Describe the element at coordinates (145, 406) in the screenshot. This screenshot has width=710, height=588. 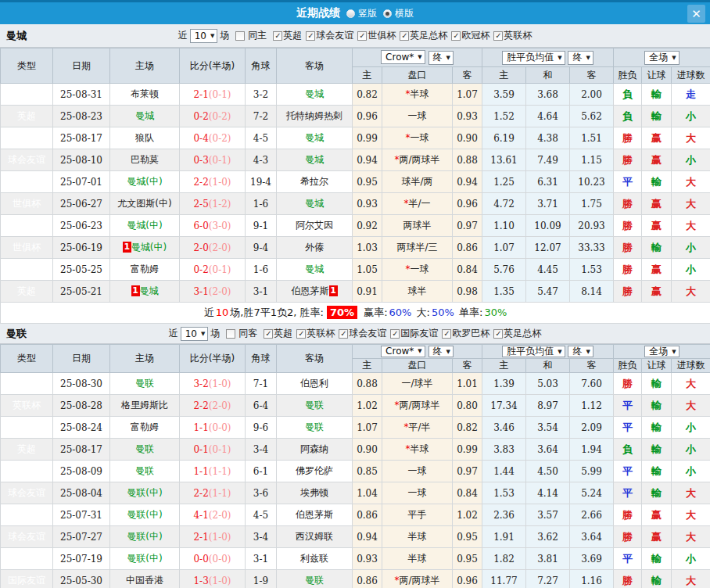
I see `home-team: 格里姆斯比` at that location.